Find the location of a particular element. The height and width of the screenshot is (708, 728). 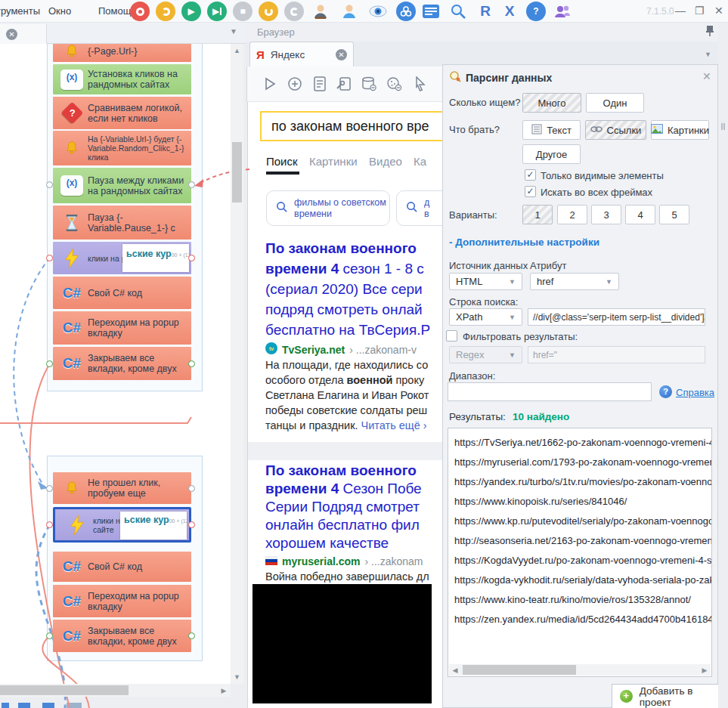

flow-hscrollbar: ▶ is located at coordinates (115, 691).